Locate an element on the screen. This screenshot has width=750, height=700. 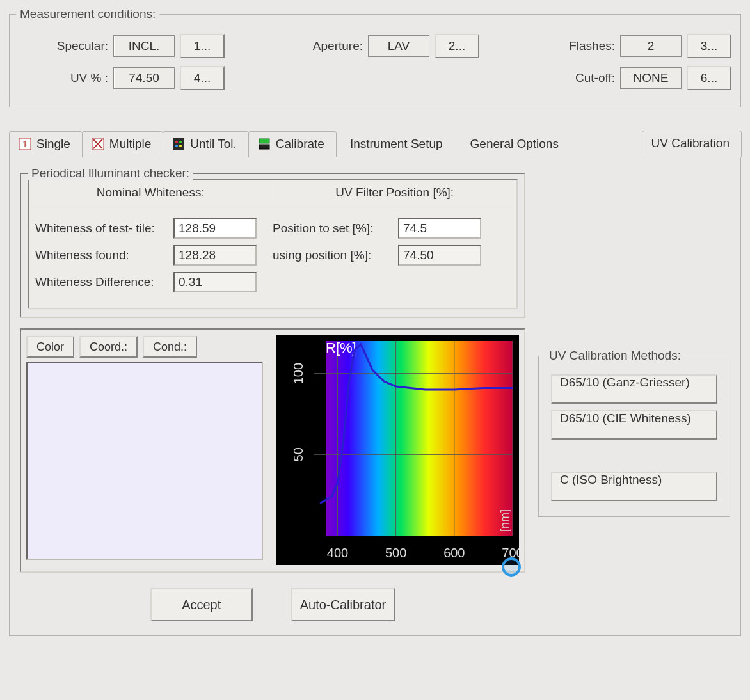
single-icon: 1 is located at coordinates (25, 144).